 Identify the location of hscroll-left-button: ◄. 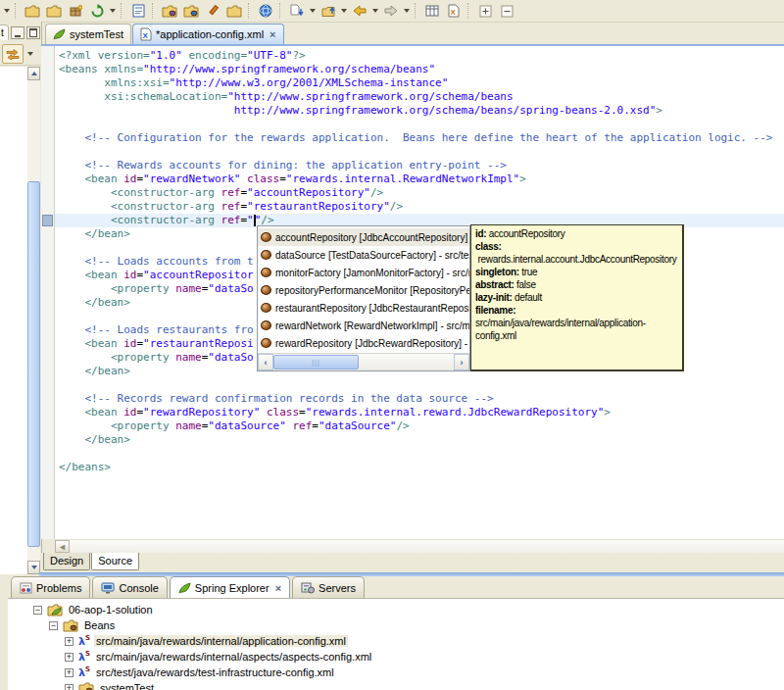
(63, 547).